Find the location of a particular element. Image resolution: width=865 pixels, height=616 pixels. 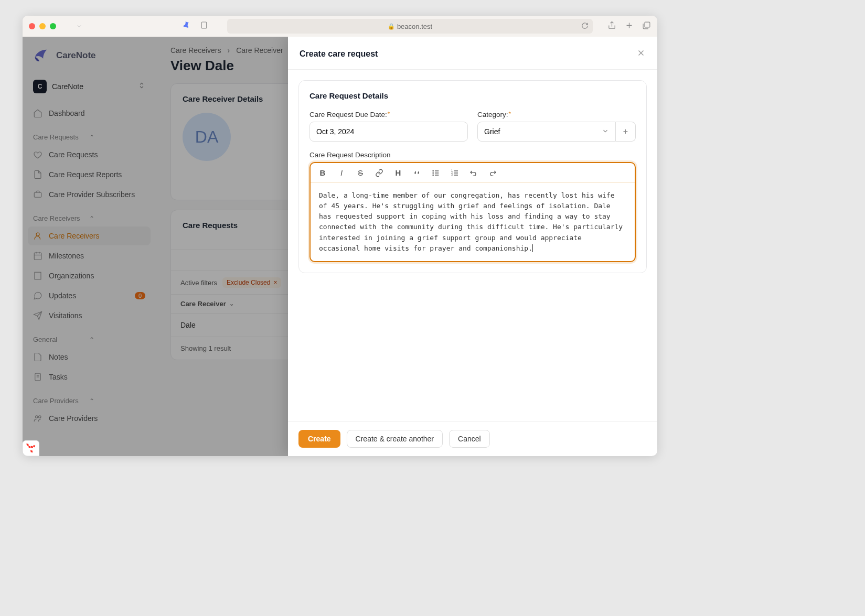

bullet-list-icon is located at coordinates (436, 173).